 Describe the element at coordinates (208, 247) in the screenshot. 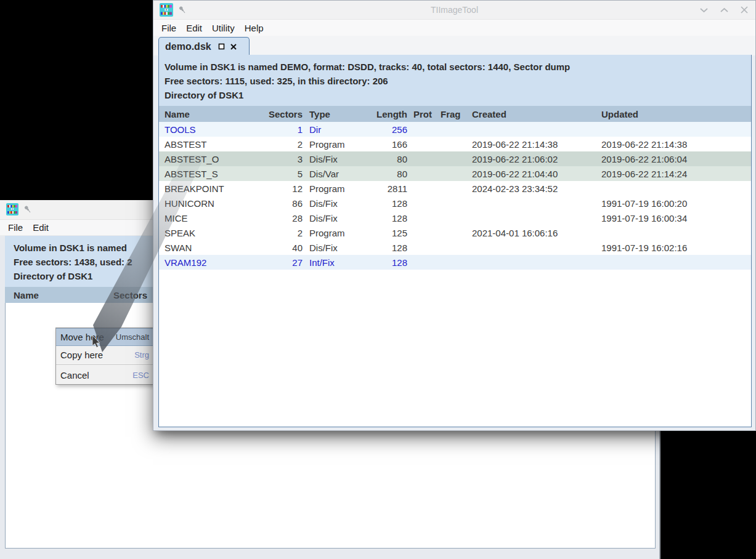

I see `cell-name: SWAN` at that location.